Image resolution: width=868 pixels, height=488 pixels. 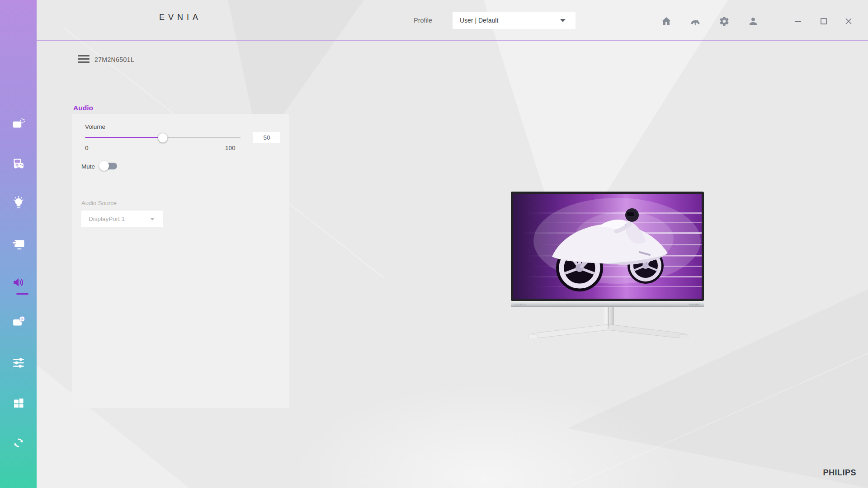 I want to click on header-bar: EVNIA Profile User | Default, so click(x=452, y=20).